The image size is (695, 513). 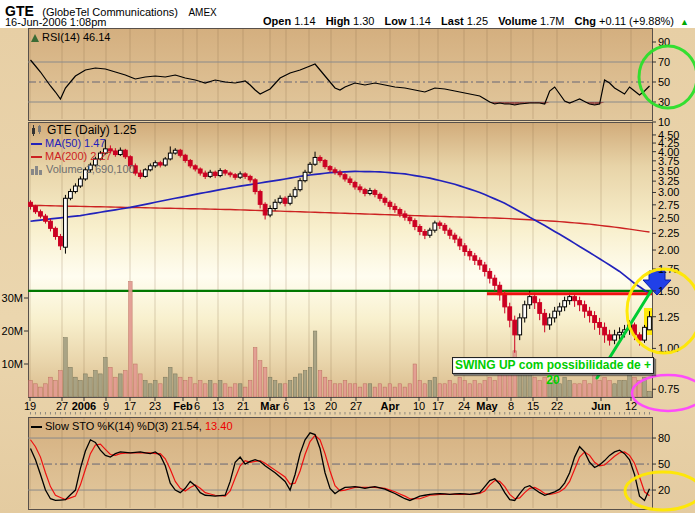 I want to click on volume-value: 1.7M, so click(x=552, y=21).